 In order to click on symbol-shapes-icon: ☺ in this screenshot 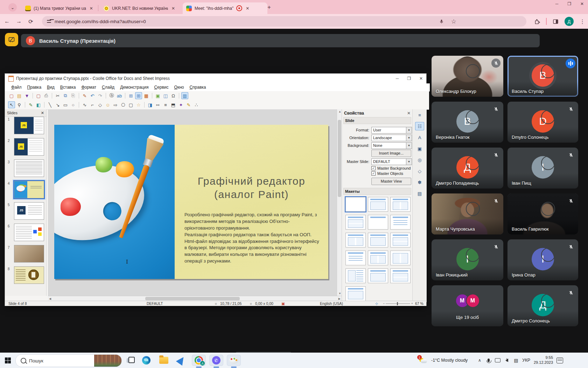, I will do `click(108, 105)`.